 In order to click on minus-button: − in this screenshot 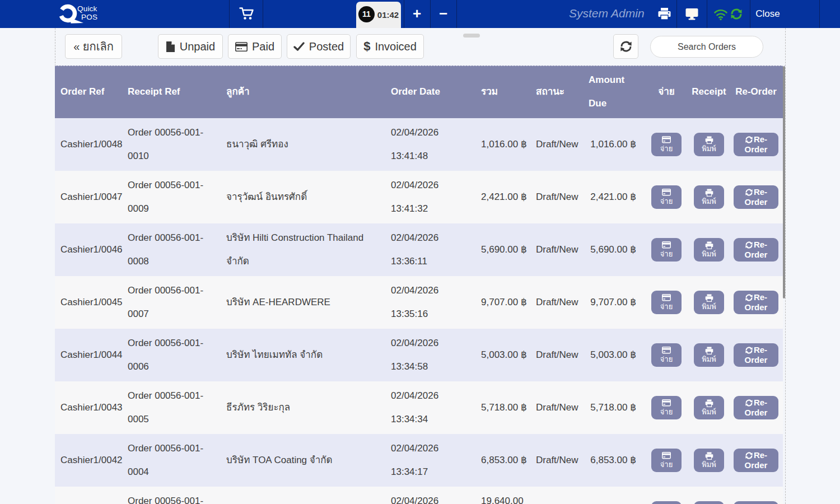, I will do `click(444, 14)`.